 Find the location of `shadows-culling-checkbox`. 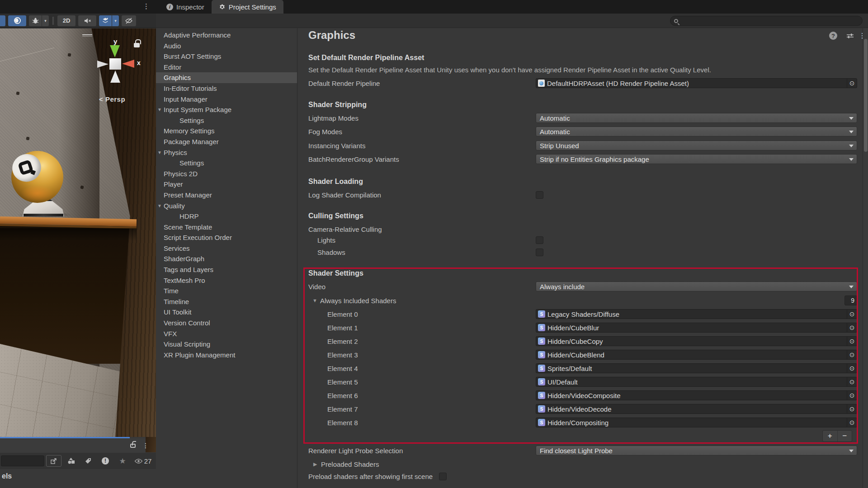

shadows-culling-checkbox is located at coordinates (540, 252).